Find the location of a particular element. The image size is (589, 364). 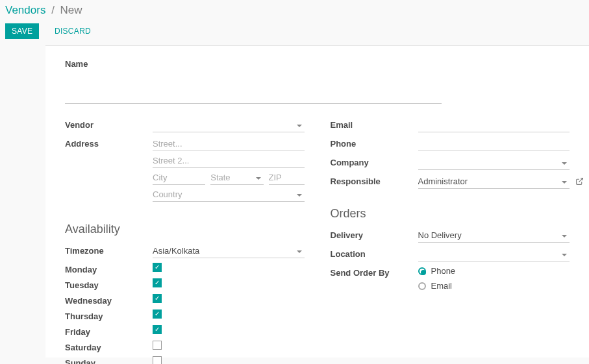

phone-input is located at coordinates (494, 144).